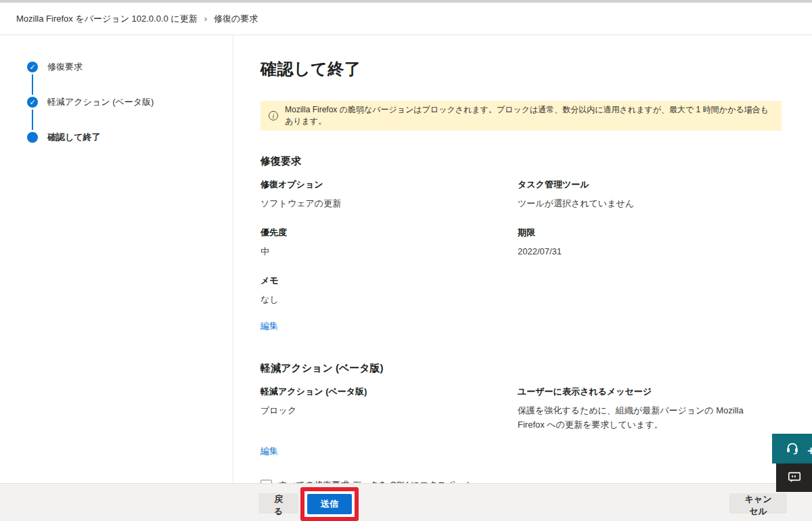 The width and height of the screenshot is (812, 521). Describe the element at coordinates (64, 137) in the screenshot. I see `wizard-step-review: 確認して終了` at that location.